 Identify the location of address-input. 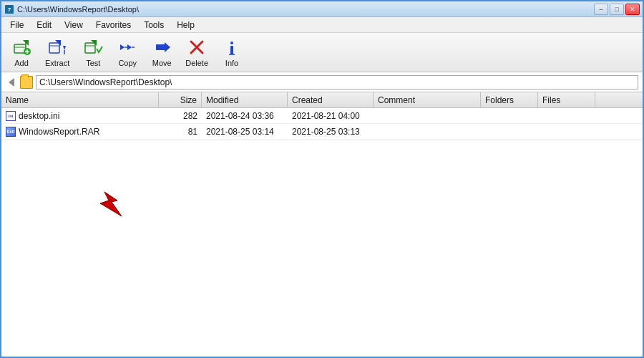
(337, 82).